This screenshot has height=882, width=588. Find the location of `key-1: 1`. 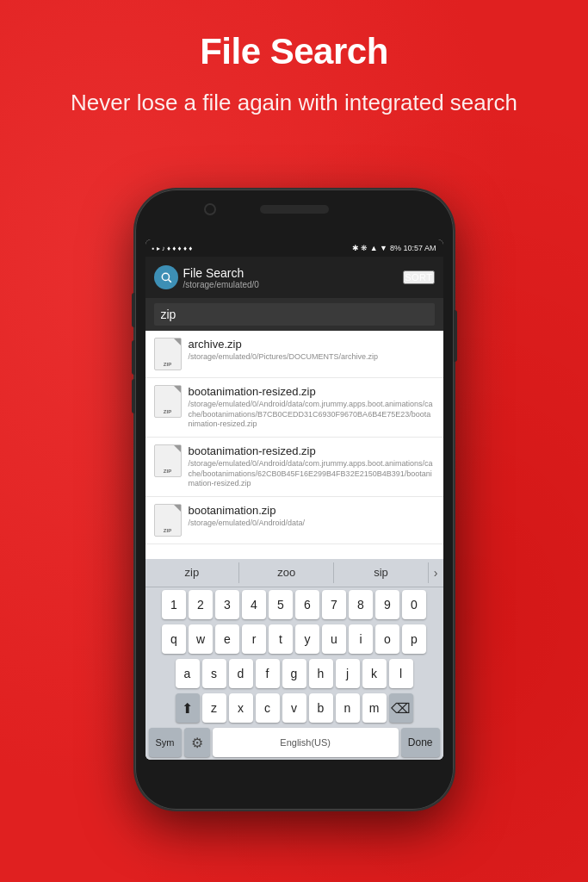

key-1: 1 is located at coordinates (174, 605).